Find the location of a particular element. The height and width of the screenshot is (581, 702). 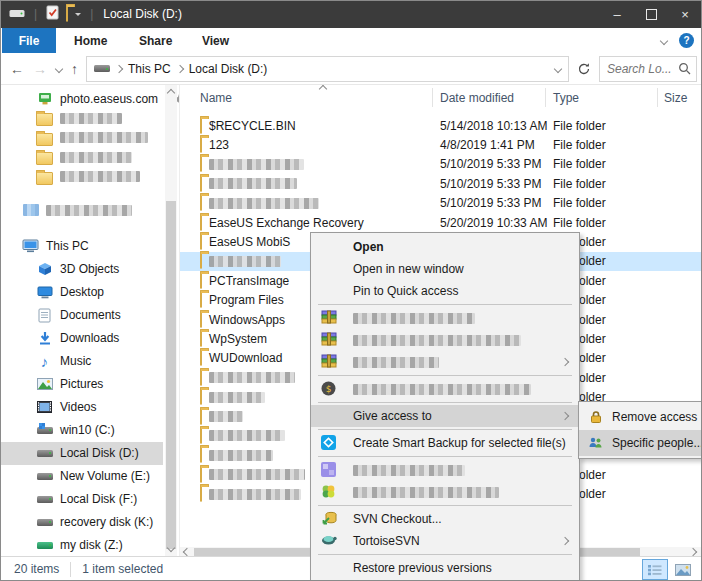

menu-restore-previous-versions: Restore previous versions is located at coordinates (445, 568).